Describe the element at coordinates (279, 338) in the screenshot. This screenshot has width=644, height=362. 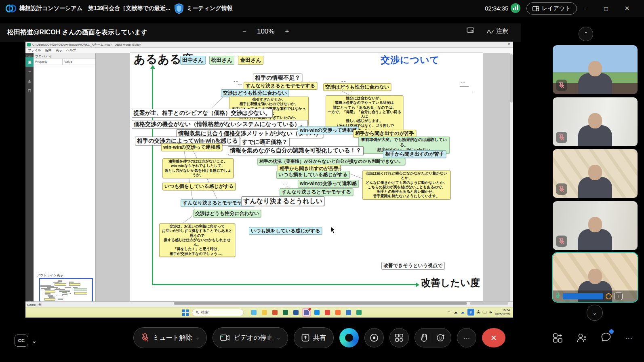
I see `video-chevron-icon: ⌄` at that location.